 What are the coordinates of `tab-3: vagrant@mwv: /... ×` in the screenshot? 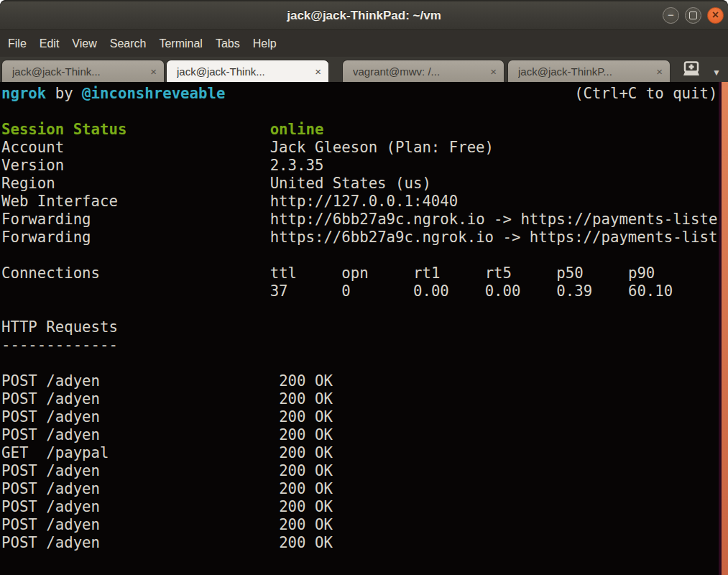 It's located at (423, 70).